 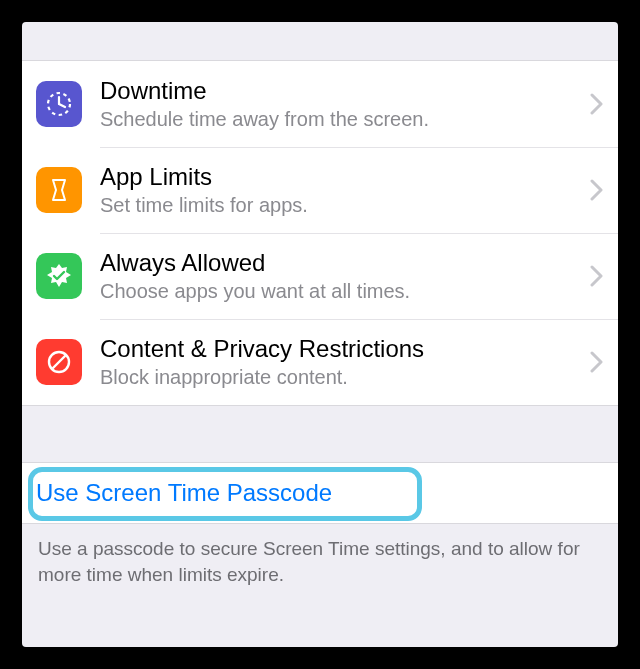 I want to click on row-title: App Limits, so click(x=341, y=178).